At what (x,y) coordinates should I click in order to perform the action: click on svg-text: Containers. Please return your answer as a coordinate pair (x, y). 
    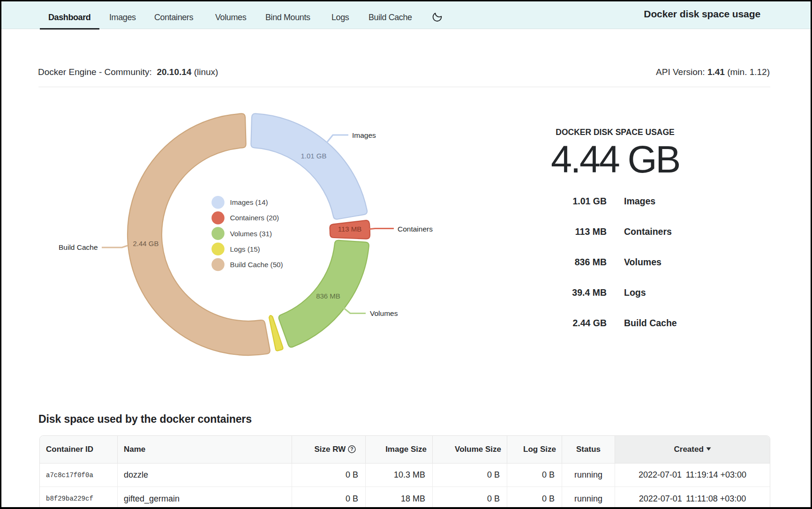
    Looking at the image, I should click on (415, 229).